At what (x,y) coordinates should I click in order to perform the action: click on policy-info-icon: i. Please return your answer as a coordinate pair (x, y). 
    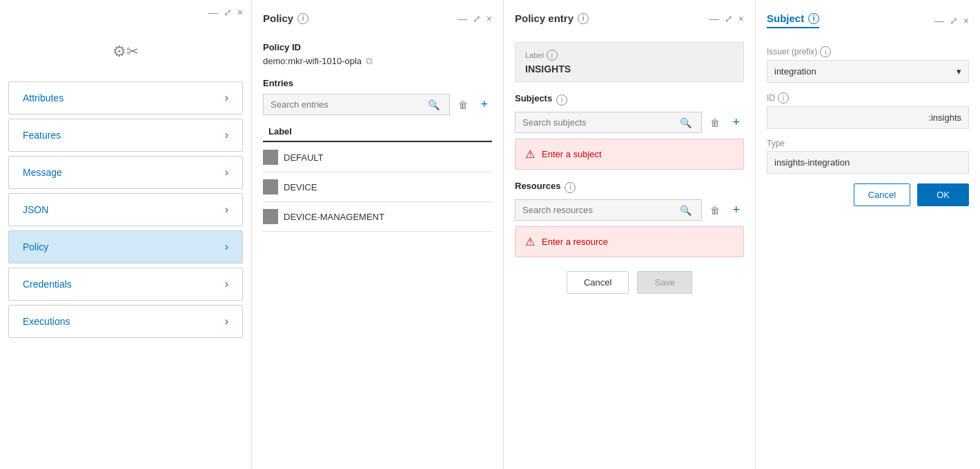
    Looking at the image, I should click on (303, 19).